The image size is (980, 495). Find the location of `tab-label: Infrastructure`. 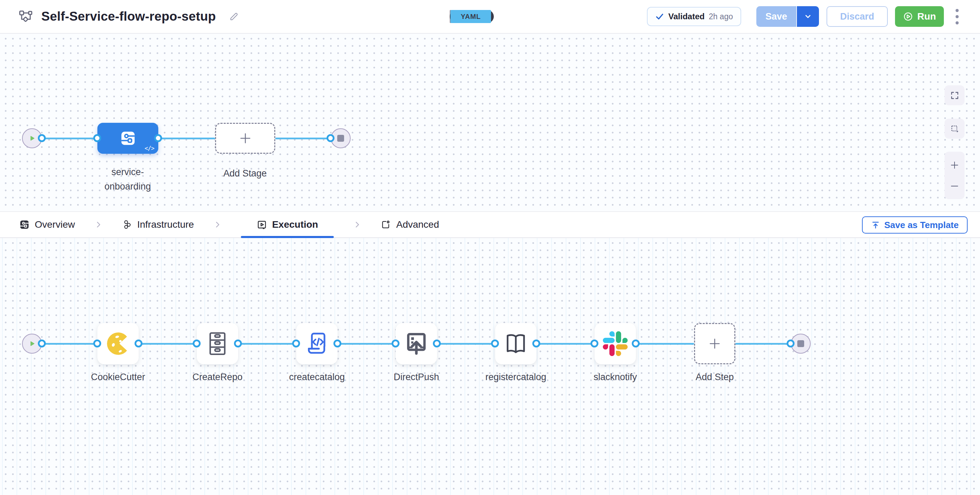

tab-label: Infrastructure is located at coordinates (166, 224).